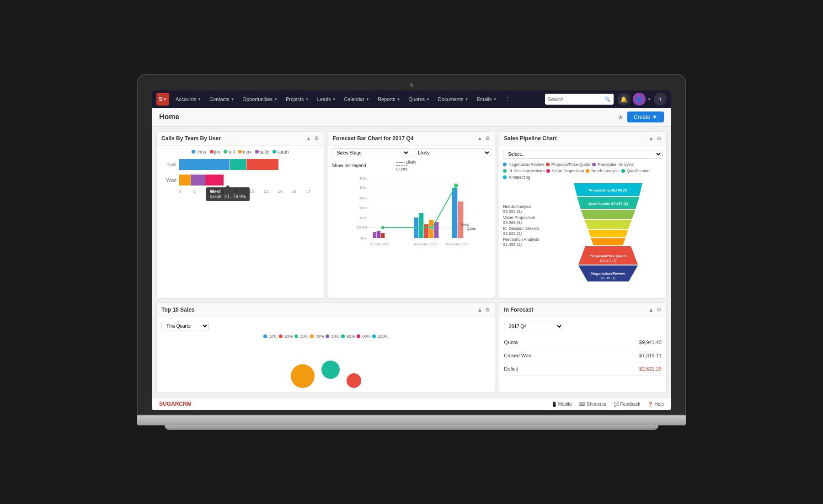  I want to click on calls-widget-title: Calls By Team By User, so click(234, 138).